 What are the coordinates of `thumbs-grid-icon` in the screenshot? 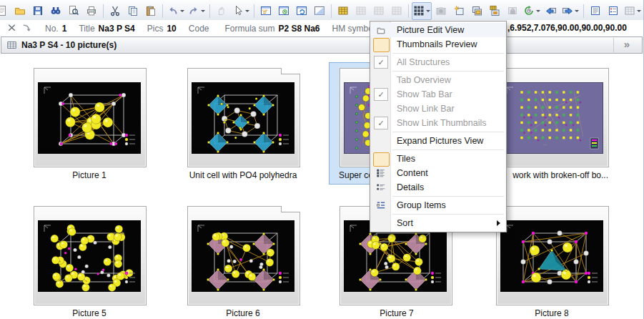 It's located at (419, 11).